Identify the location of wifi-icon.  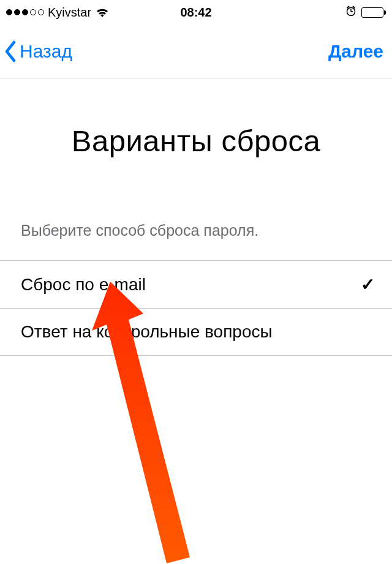
(102, 12).